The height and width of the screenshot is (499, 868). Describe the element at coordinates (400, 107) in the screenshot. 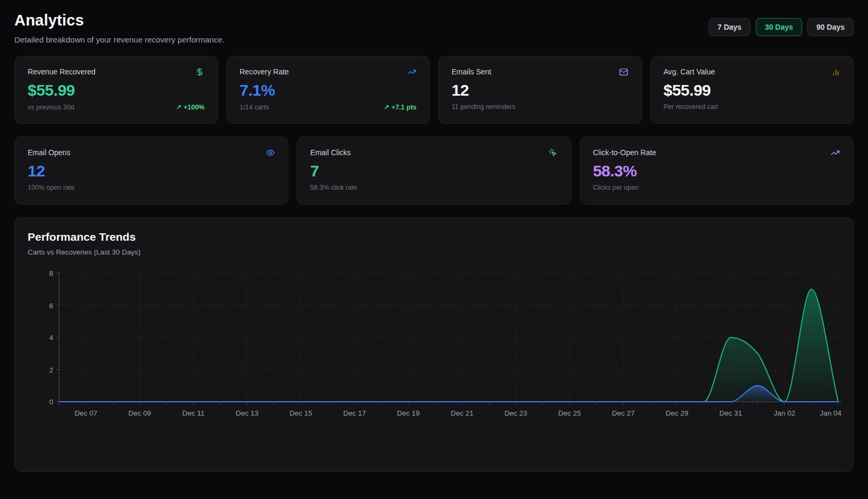

I see `trend-badge: ↗+7.1 pts` at that location.